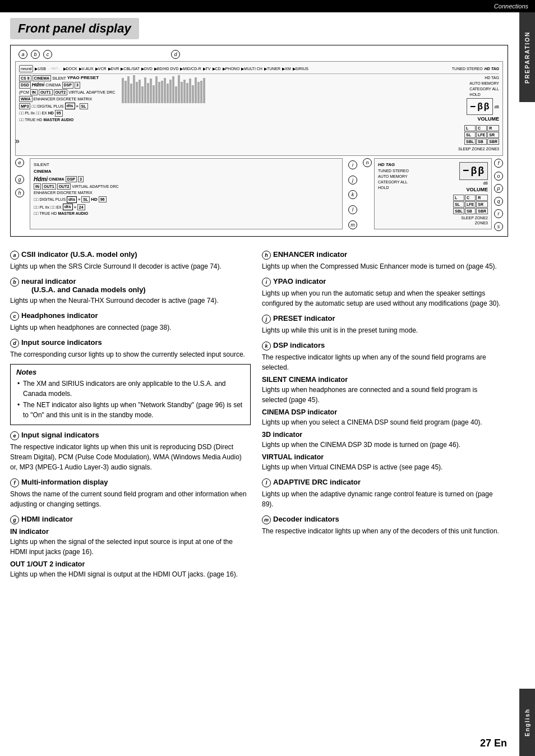 The height and width of the screenshot is (756, 535). What do you see at coordinates (259, 109) in the screenshot?
I see `full-display-top: neural ▶USB ....NET.... ▶DOCK ▶V-AUX ▶VC…` at bounding box center [259, 109].